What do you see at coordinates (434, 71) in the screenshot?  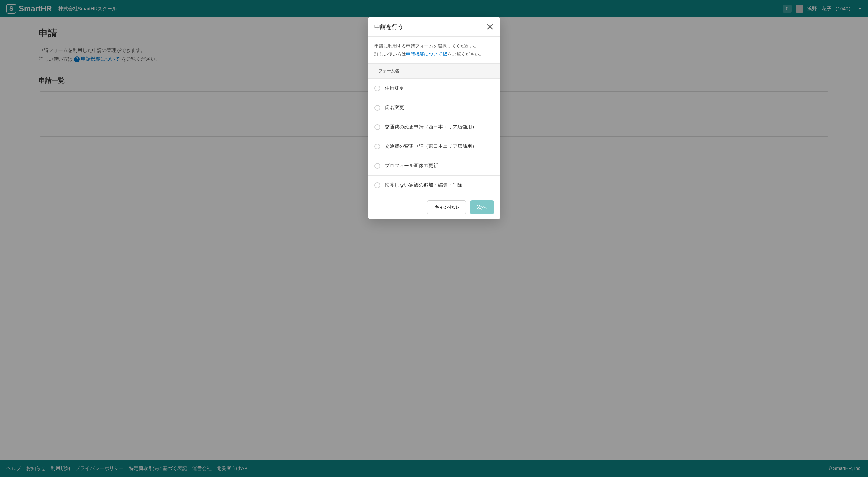 I see `column-header-form-name: フォーム名` at bounding box center [434, 71].